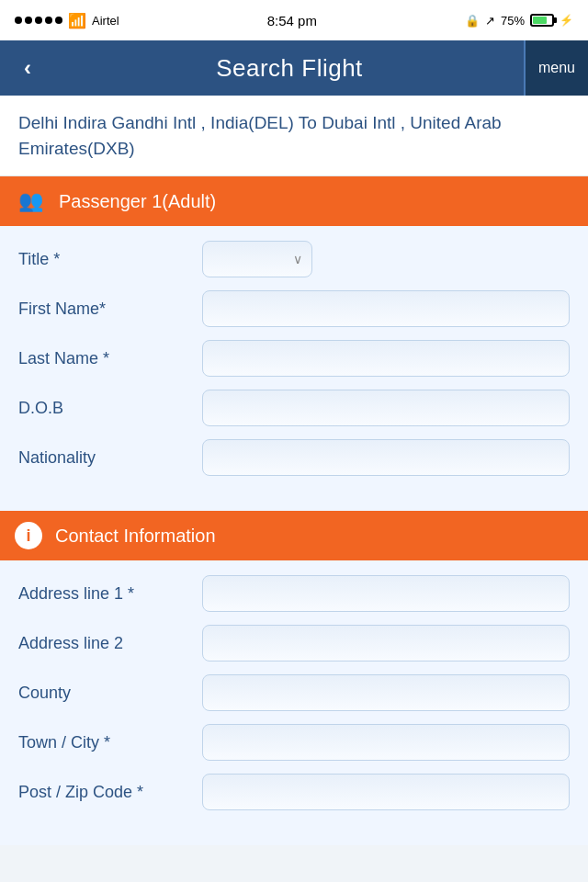 The width and height of the screenshot is (588, 882). What do you see at coordinates (472, 20) in the screenshot?
I see `lock-icon: 🔒` at bounding box center [472, 20].